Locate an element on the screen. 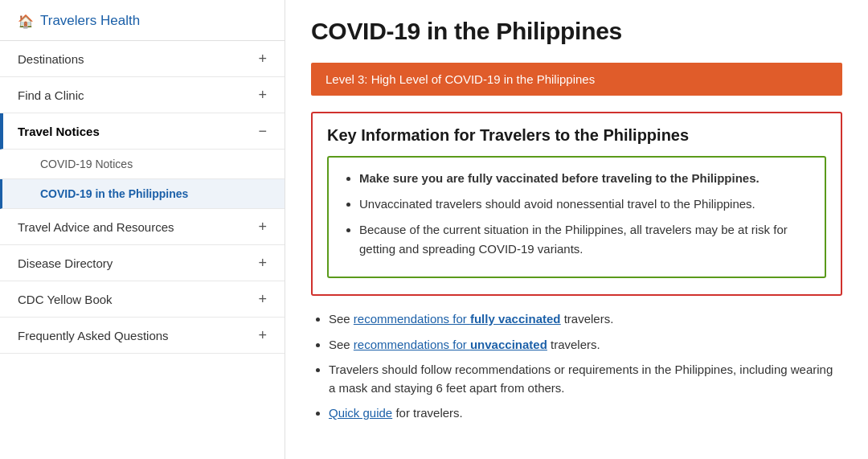 The height and width of the screenshot is (459, 868). extra-bullet-2-prefix: See is located at coordinates (341, 344).